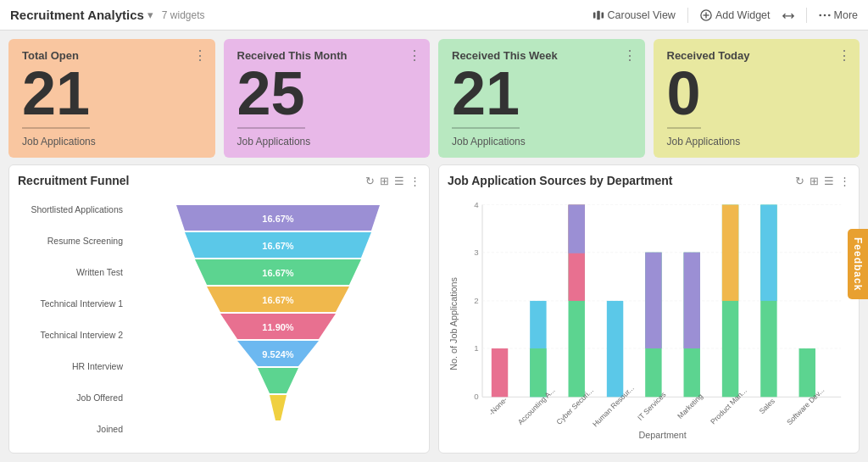 Image resolution: width=868 pixels, height=462 pixels. I want to click on card-subtitle-2: Job Applications, so click(542, 142).